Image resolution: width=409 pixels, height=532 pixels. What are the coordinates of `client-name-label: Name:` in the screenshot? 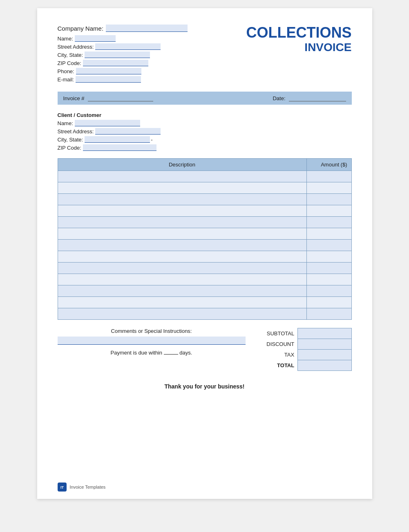 It's located at (65, 123).